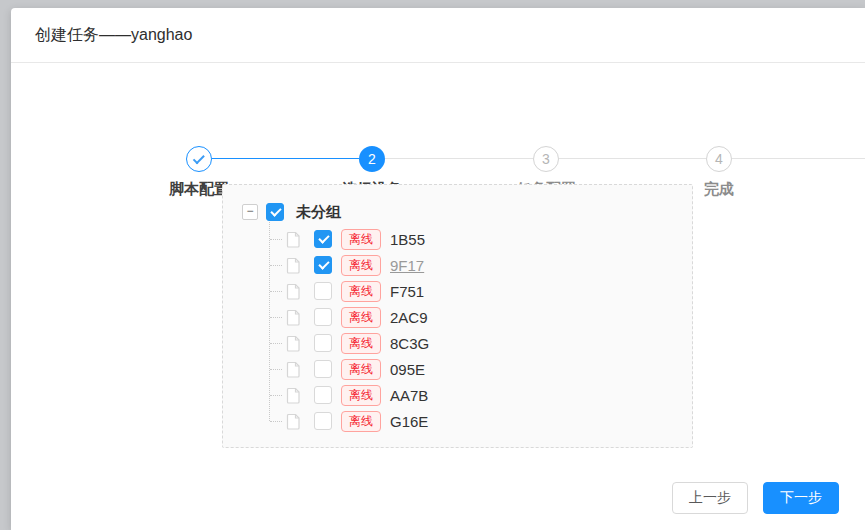 This screenshot has height=530, width=865. What do you see at coordinates (467, 317) in the screenshot?
I see `device-row: 离线 2AC9` at bounding box center [467, 317].